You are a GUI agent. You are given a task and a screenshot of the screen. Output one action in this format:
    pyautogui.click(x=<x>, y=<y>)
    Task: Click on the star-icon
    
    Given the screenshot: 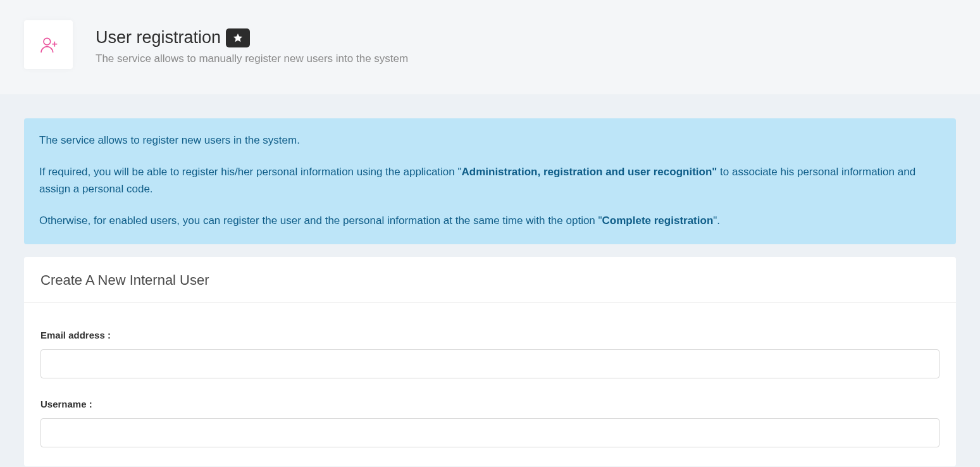 What is the action you would take?
    pyautogui.click(x=238, y=38)
    